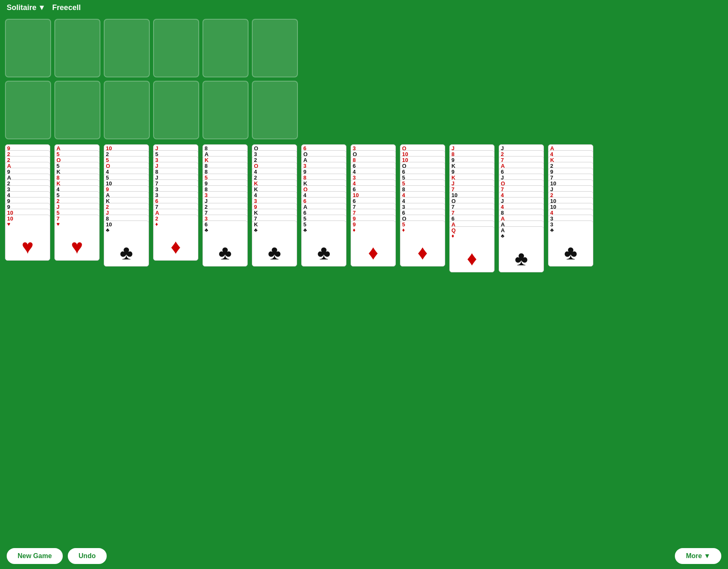  What do you see at coordinates (275, 205) in the screenshot?
I see `column-5: Q♣3♣2♣Q♦4♠2♣K♥K♣4♠3♥9♥K♣7♣K♣♣` at bounding box center [275, 205].